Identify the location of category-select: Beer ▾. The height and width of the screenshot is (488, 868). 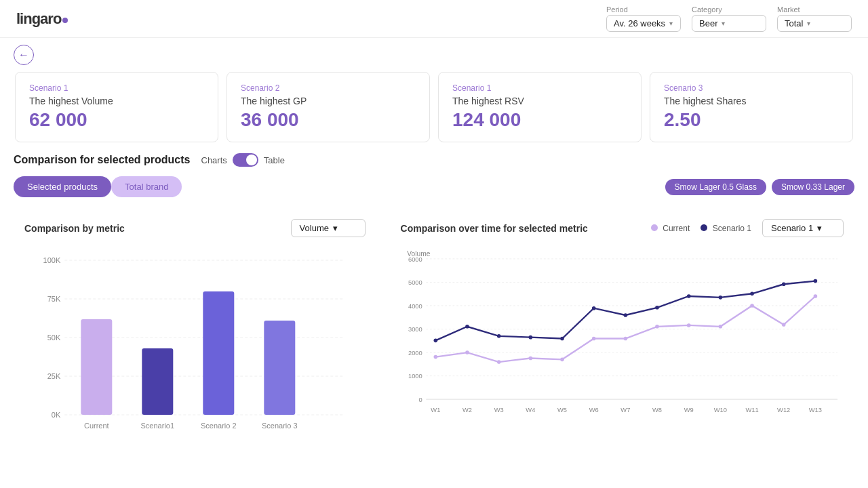
(729, 23).